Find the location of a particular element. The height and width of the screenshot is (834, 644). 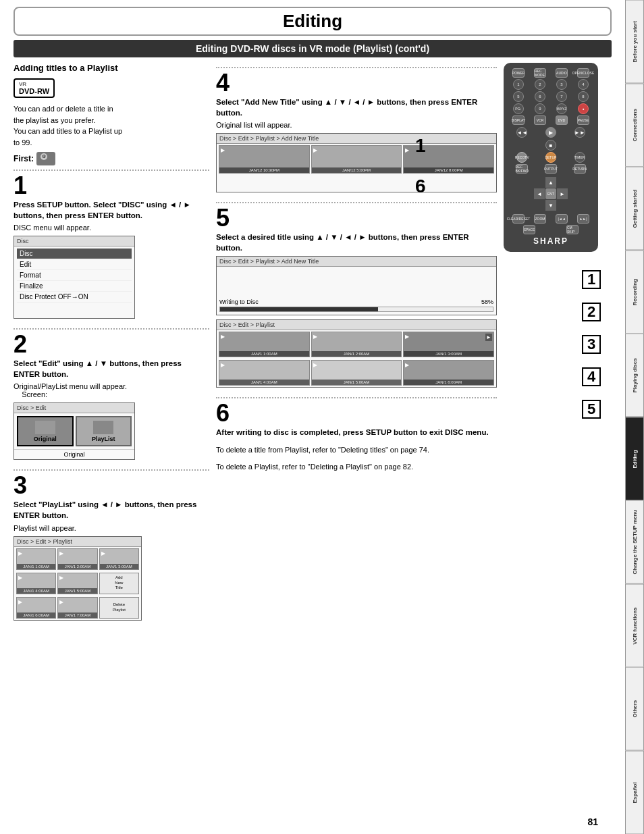

sidebar-tab-before-you-start: Before you start is located at coordinates (635, 42).